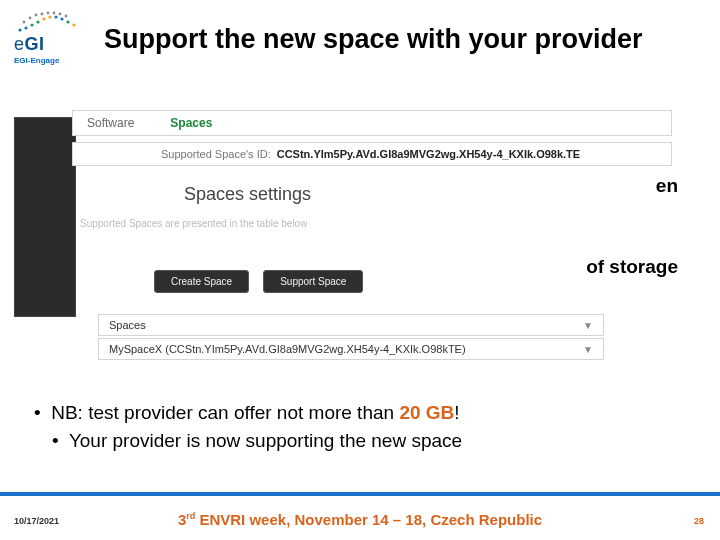  I want to click on spaces-list-header: Spaces ▼, so click(351, 325).